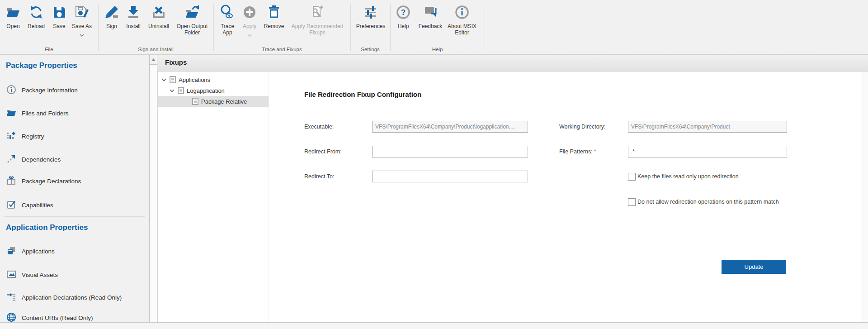  I want to click on install-label: Install, so click(133, 26).